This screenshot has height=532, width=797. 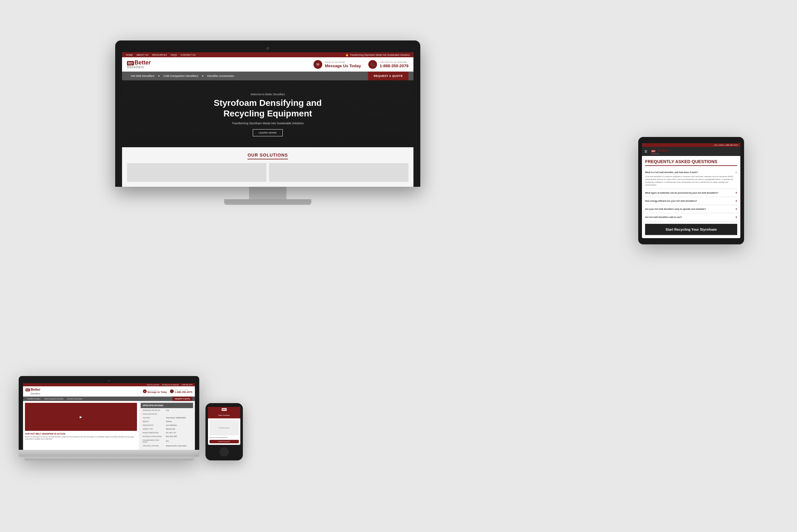 I want to click on laptop-action-title: OUR HOT MELT DENSIFIER IN ACTION, so click(x=81, y=434).